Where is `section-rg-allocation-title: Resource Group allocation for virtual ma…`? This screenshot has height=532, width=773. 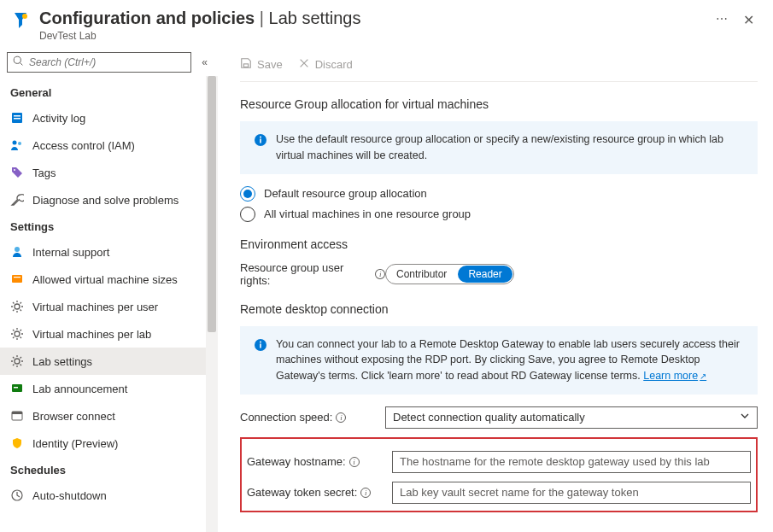
section-rg-allocation-title: Resource Group allocation for virtual ma… is located at coordinates (499, 104).